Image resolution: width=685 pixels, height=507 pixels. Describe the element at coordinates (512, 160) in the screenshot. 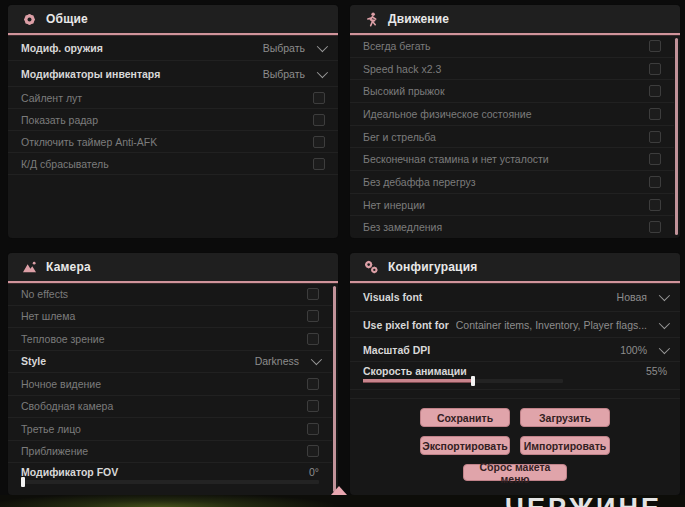

I see `row-infinite-stamina: Бесконечная стамина и нет усталости` at that location.